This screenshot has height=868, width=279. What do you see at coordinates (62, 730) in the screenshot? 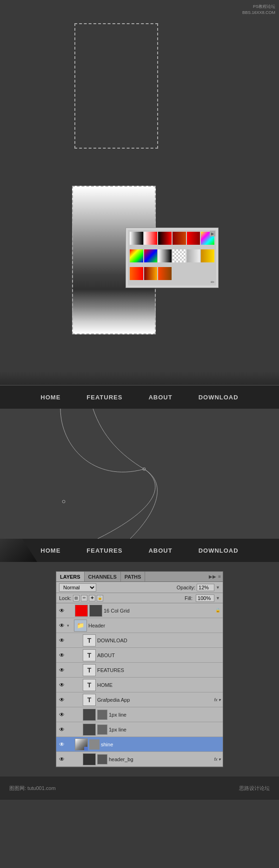
I see `layer-eye-8: 👁` at bounding box center [62, 730].